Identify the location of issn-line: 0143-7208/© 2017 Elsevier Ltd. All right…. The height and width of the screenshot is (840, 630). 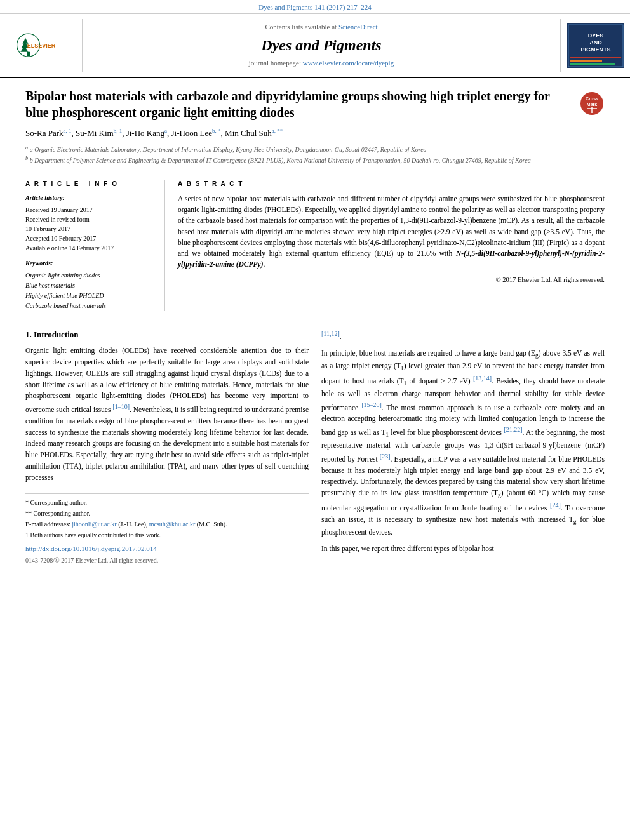
(167, 560).